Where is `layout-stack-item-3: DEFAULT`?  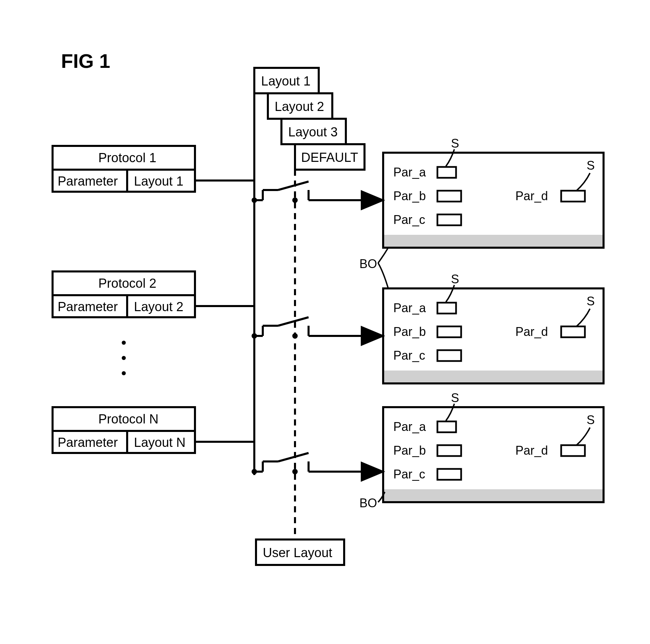
layout-stack-item-3: DEFAULT is located at coordinates (330, 157).